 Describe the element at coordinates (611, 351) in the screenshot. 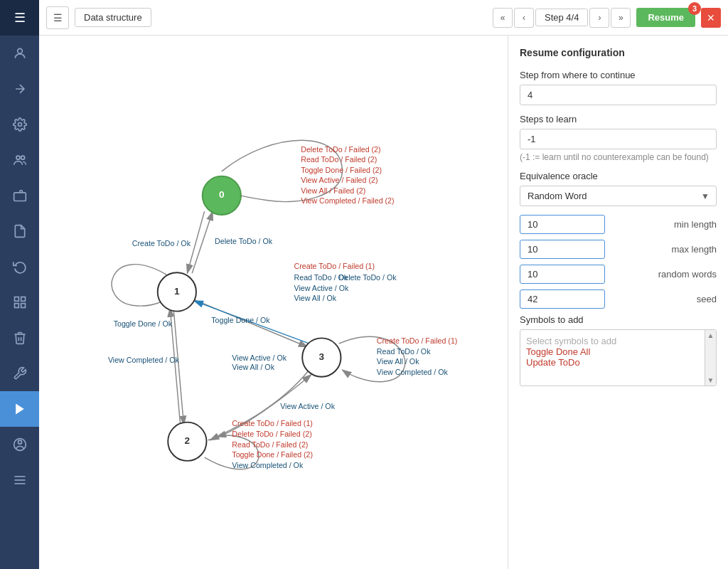

I see `symbol-toggle-done-all: Toggle Done All` at that location.